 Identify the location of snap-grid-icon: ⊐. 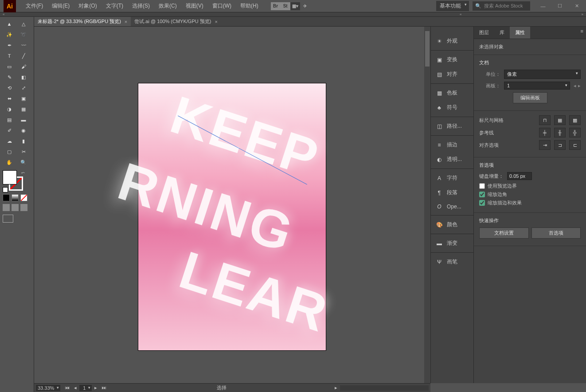
(560, 145).